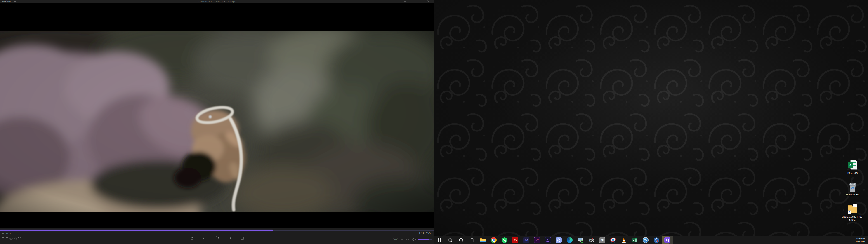 The height and width of the screenshot is (244, 868). Describe the element at coordinates (852, 187) in the screenshot. I see `recycle-bin-icon: ♻` at that location.